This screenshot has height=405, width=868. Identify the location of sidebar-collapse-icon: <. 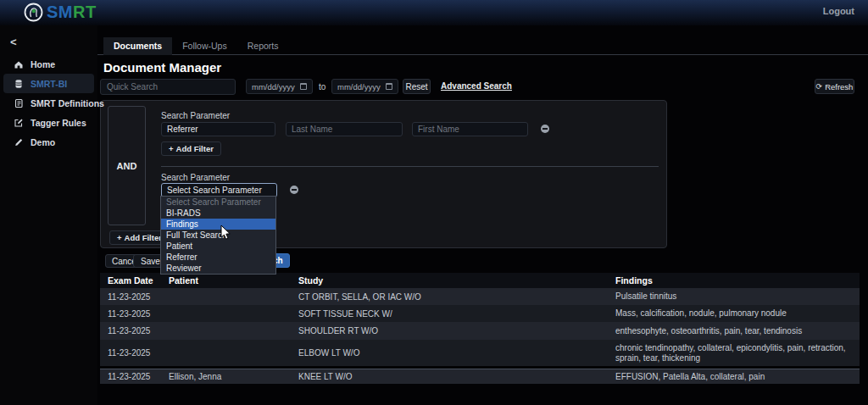
(14, 42).